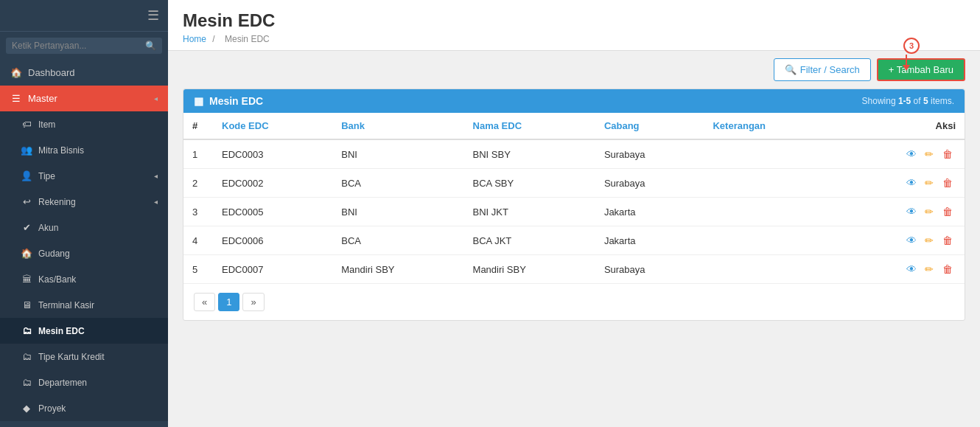 This screenshot has width=980, height=427. What do you see at coordinates (199, 101) in the screenshot?
I see `table-icon: ▦` at bounding box center [199, 101].